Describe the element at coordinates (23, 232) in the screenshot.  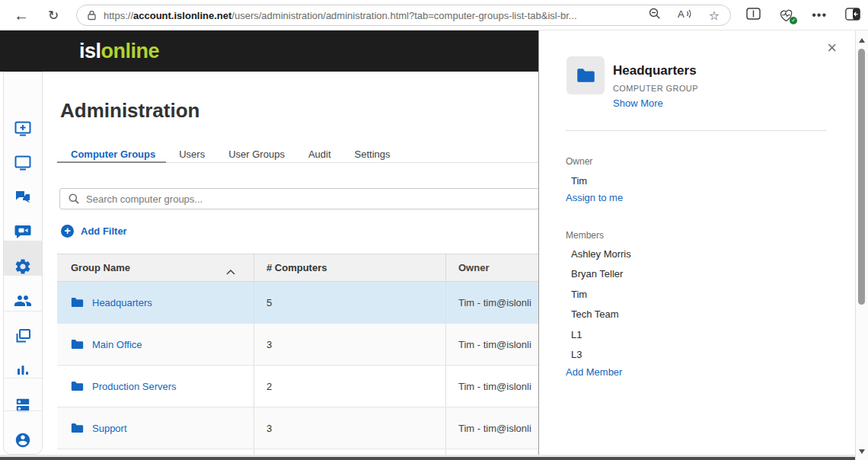
I see `video-chat-icon` at that location.